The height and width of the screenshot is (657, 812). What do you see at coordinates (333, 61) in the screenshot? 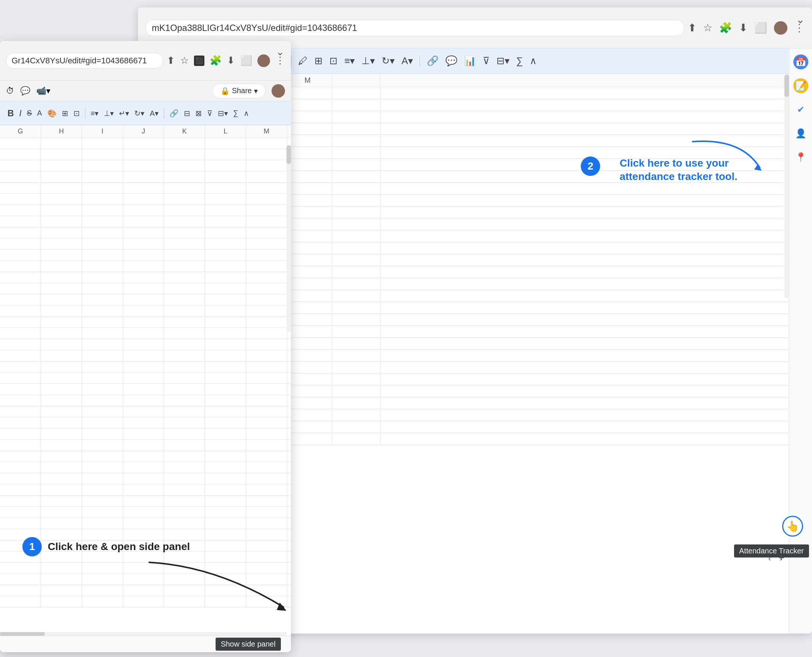
I see `merge-back: ⊡` at bounding box center [333, 61].